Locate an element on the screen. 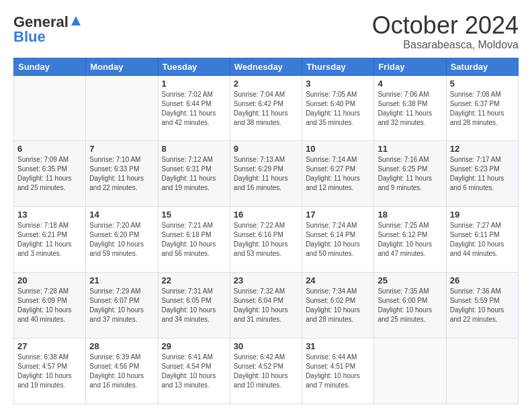  calendar-cell: 23Sunrise: 7:32 AM Sunset: 6:04 PM Dayli… is located at coordinates (266, 306).